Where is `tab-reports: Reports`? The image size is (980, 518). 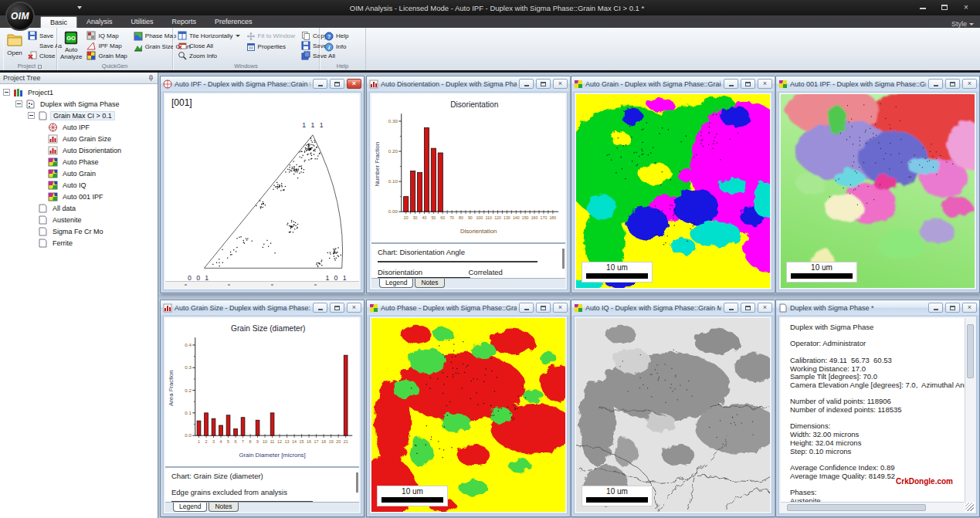
tab-reports: Reports is located at coordinates (185, 22).